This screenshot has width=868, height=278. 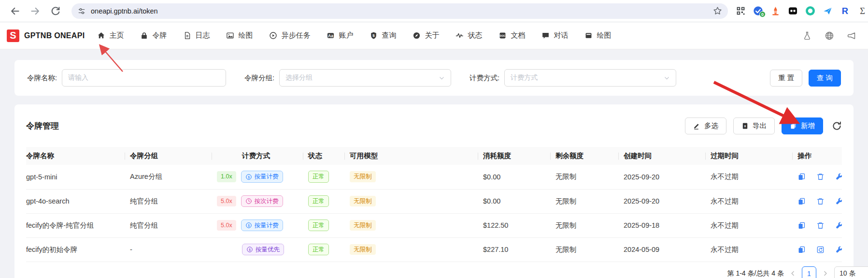 What do you see at coordinates (759, 126) in the screenshot?
I see `export-label: 导出` at bounding box center [759, 126].